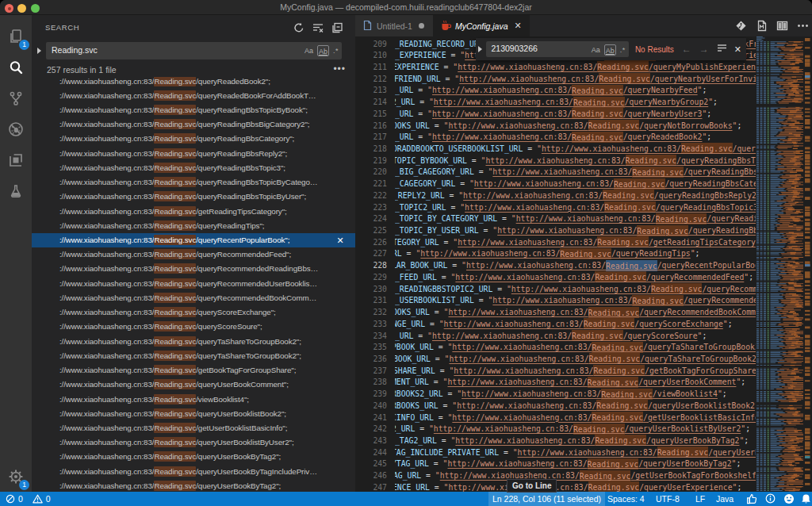  What do you see at coordinates (394, 25) in the screenshot?
I see `tab-untitled-1: Untitled-1` at bounding box center [394, 25].